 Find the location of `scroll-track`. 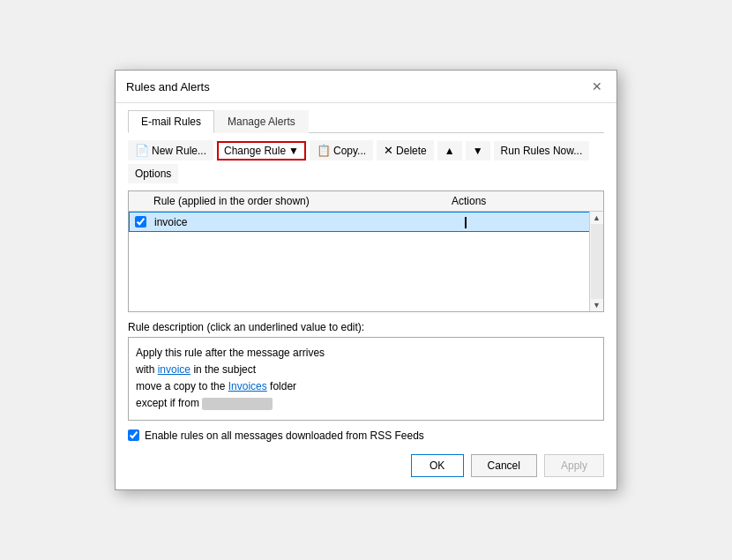

scroll-track is located at coordinates (597, 261).